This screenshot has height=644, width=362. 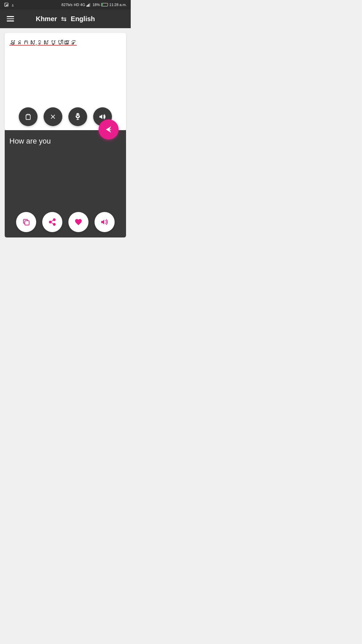 I want to click on source-text: អ្នកសុខសប្បាយទេ, so click(x=65, y=42).